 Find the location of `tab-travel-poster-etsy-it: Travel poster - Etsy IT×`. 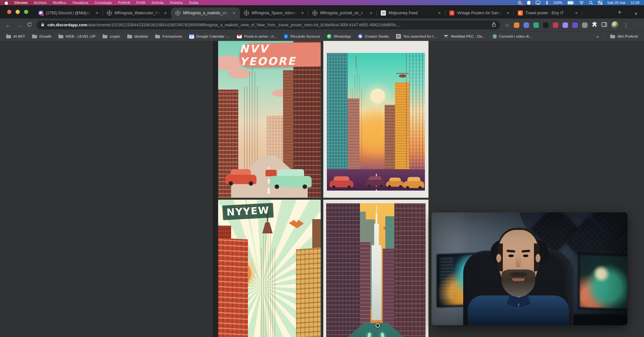

tab-travel-poster-etsy-it: Travel poster - Etsy IT× is located at coordinates (548, 13).